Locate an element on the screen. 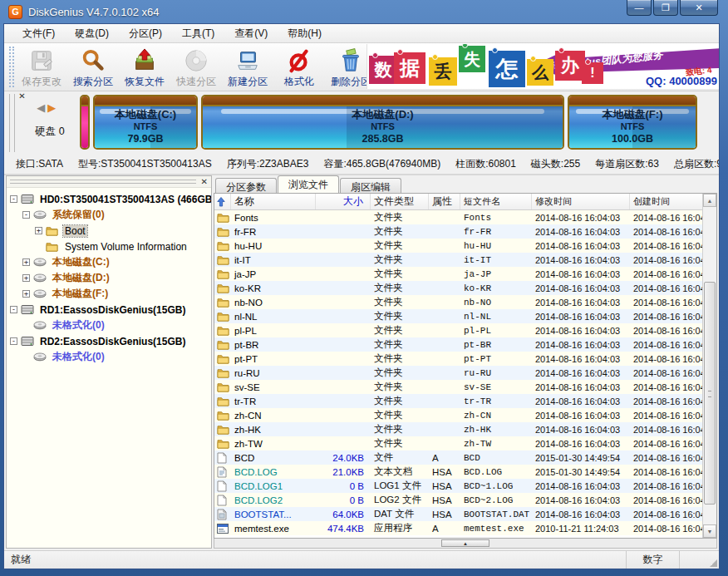 This screenshot has height=576, width=728. toolbar-button-3: 快速分区 is located at coordinates (196, 66).